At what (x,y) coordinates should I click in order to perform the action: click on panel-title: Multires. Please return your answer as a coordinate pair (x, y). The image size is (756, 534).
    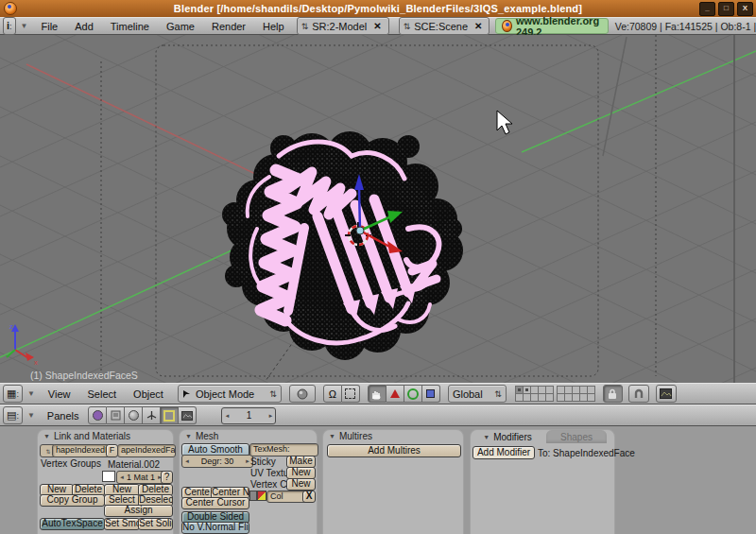
    Looking at the image, I should click on (355, 437).